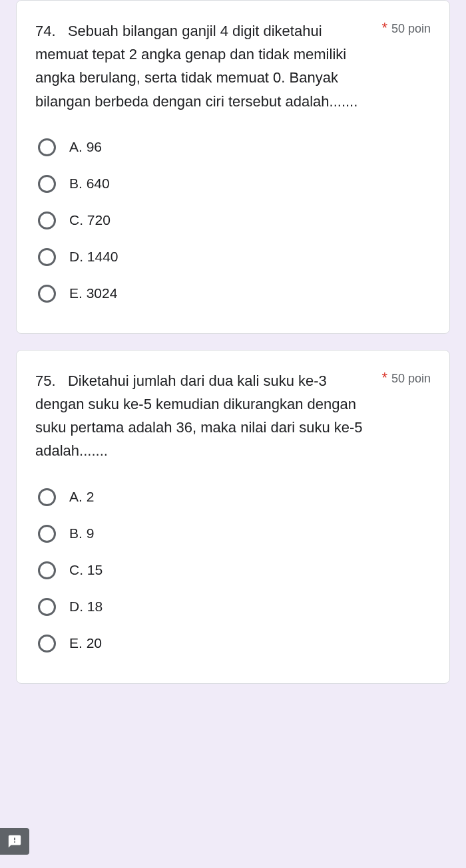  I want to click on option-d: D. 1440, so click(234, 257).